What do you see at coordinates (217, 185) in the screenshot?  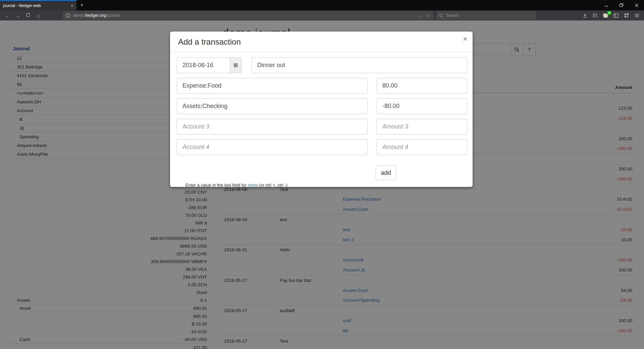 I see `hint-pre: Enter a value in the last field for` at bounding box center [217, 185].